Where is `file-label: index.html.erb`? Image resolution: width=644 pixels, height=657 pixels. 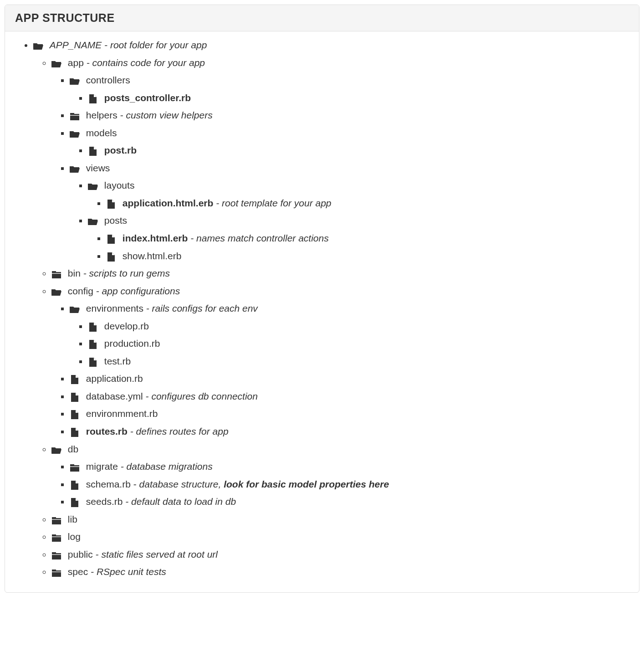 file-label: index.html.erb is located at coordinates (155, 238).